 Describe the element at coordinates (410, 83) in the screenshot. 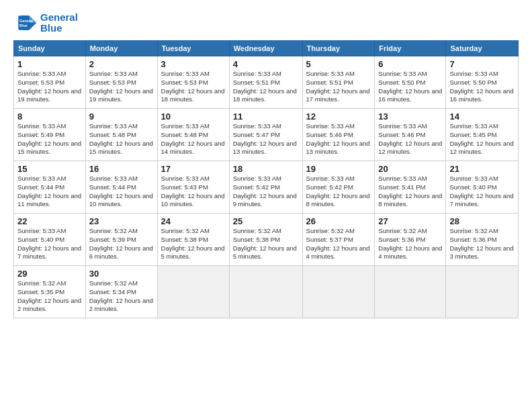

I see `calendar-cell: 6Sunrise: 5:33 AMSunset: 5:50 PMDaylight…` at that location.